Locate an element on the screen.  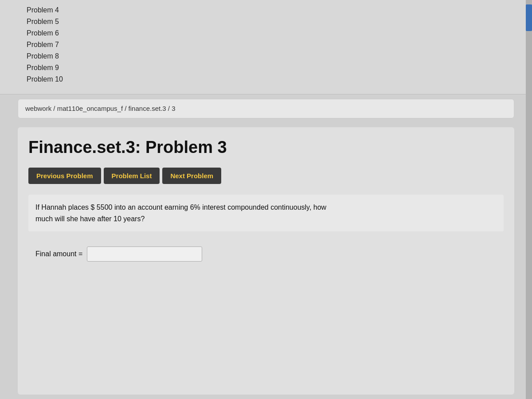
problem-item-5: Problem 5 is located at coordinates (266, 22).